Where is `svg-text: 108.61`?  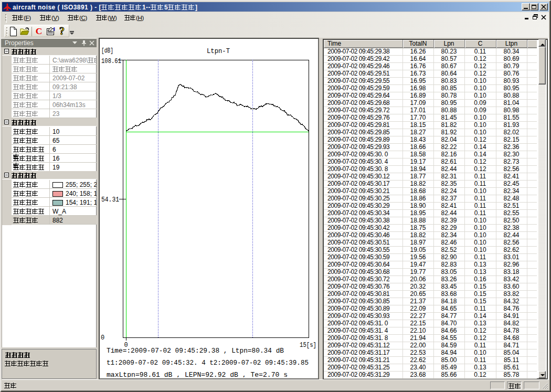 svg-text: 108.61 is located at coordinates (111, 61).